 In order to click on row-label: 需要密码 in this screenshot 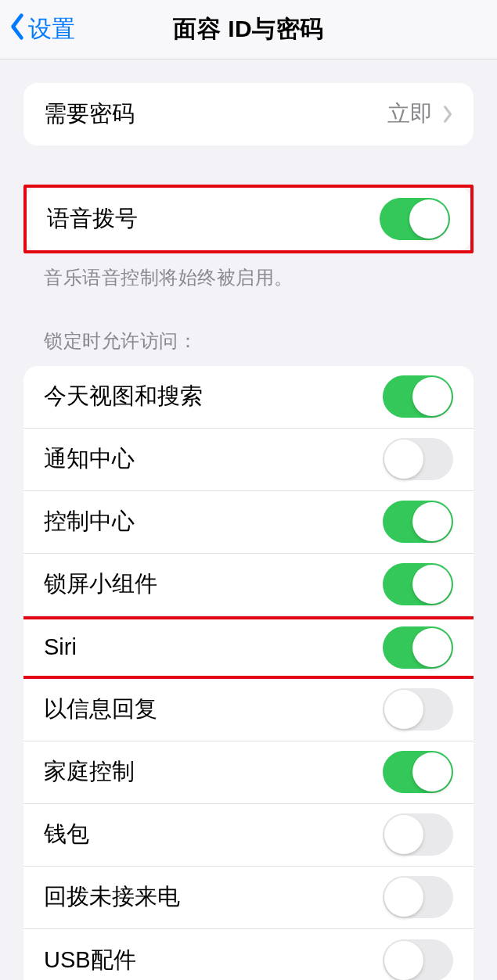, I will do `click(216, 114)`.